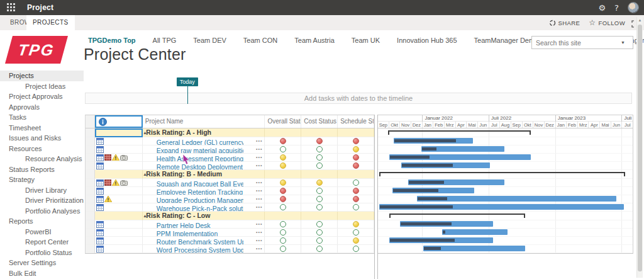 The image size is (644, 279). I want to click on group-status-cell, so click(283, 174).